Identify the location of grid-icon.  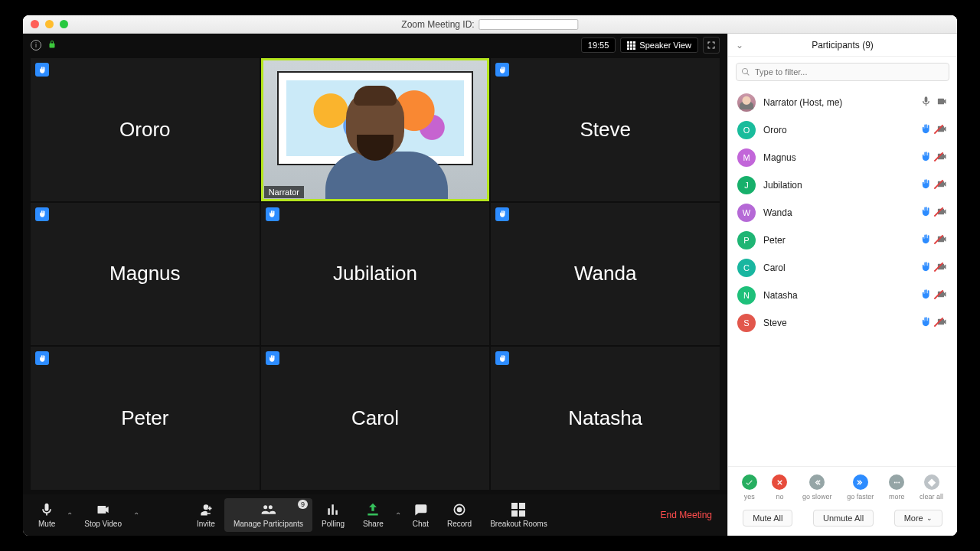
(631, 46).